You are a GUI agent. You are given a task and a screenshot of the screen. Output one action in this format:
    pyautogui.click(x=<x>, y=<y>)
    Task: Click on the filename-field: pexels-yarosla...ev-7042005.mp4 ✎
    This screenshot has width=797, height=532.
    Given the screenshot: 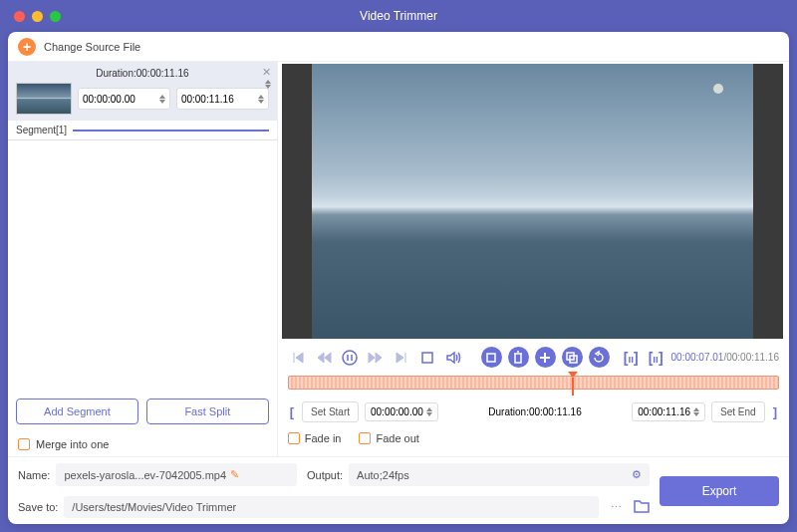 What is the action you would take?
    pyautogui.click(x=176, y=474)
    